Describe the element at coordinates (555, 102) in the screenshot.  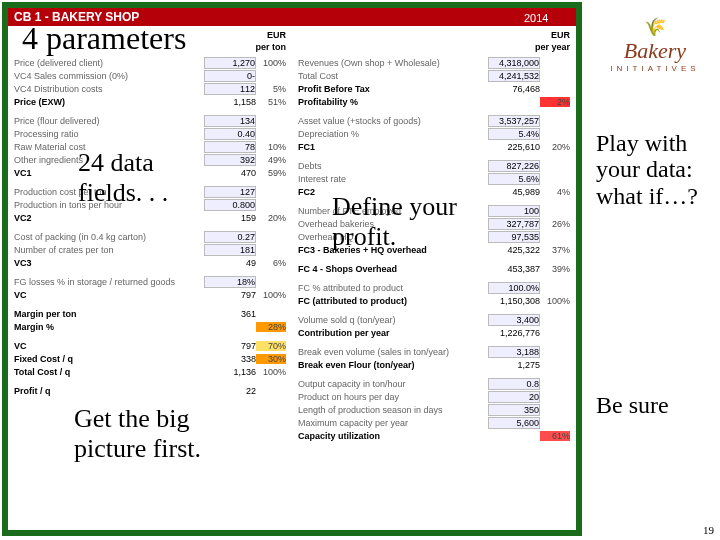
I see `row-pct: 2%` at that location.